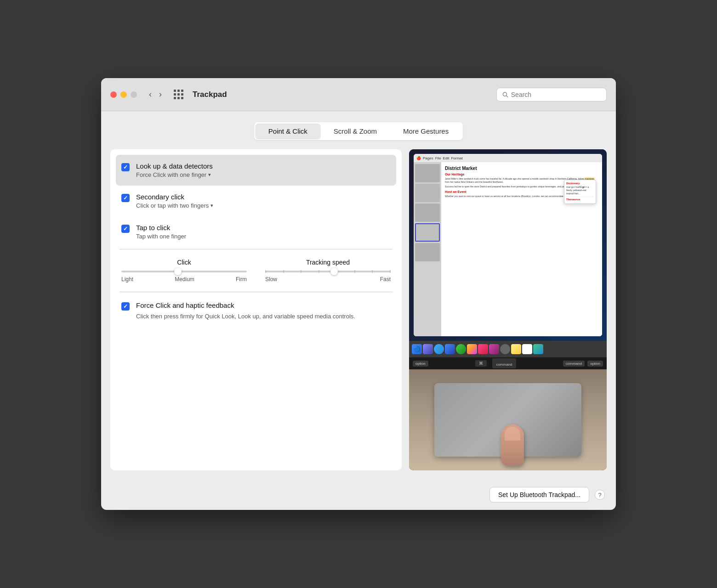  What do you see at coordinates (358, 495) in the screenshot?
I see `bottom-bar: Set Up Bluetooth Trackpad... ?` at bounding box center [358, 495].